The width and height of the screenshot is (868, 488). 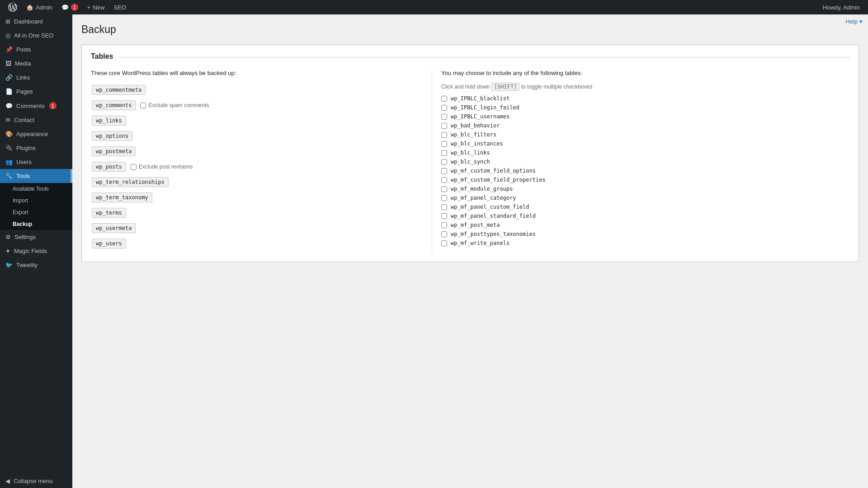 I want to click on sidebar-item-plugins: 🔌 Plugins, so click(x=36, y=148).